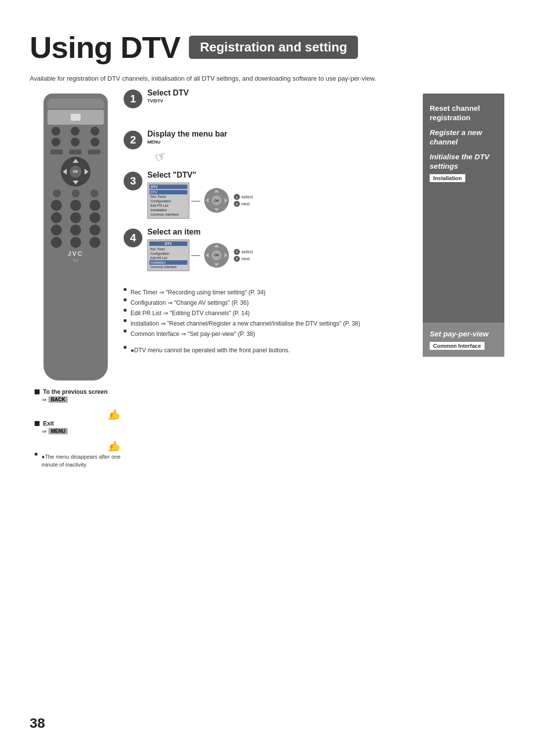 This screenshot has height=756, width=534. I want to click on sidebar-top: Reset channel registration Register a ne…, so click(464, 208).